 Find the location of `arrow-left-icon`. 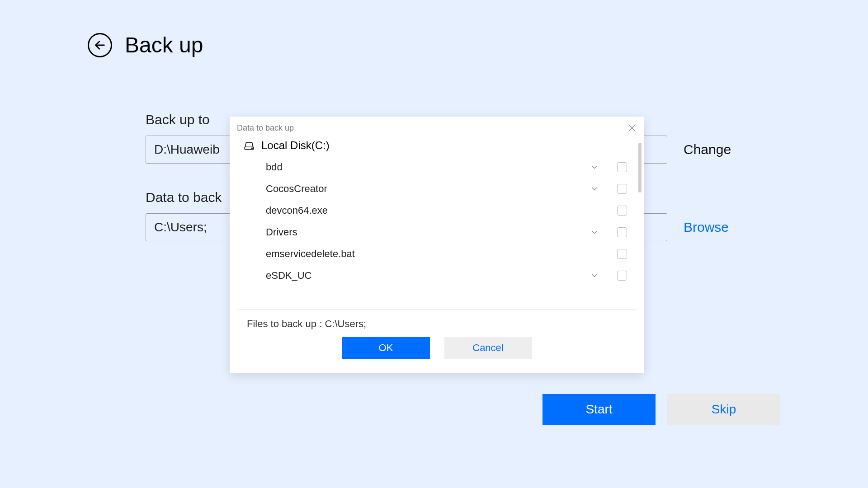

arrow-left-icon is located at coordinates (100, 45).